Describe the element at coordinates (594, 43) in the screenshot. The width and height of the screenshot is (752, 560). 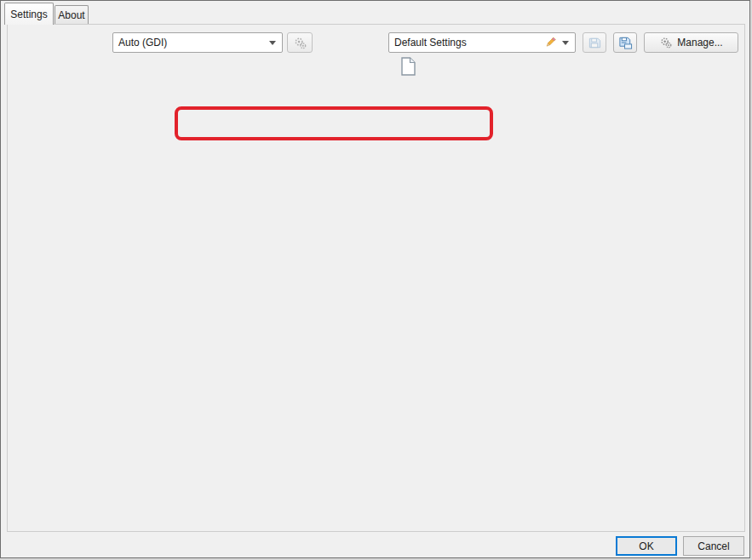
I see `save-profile-button` at that location.